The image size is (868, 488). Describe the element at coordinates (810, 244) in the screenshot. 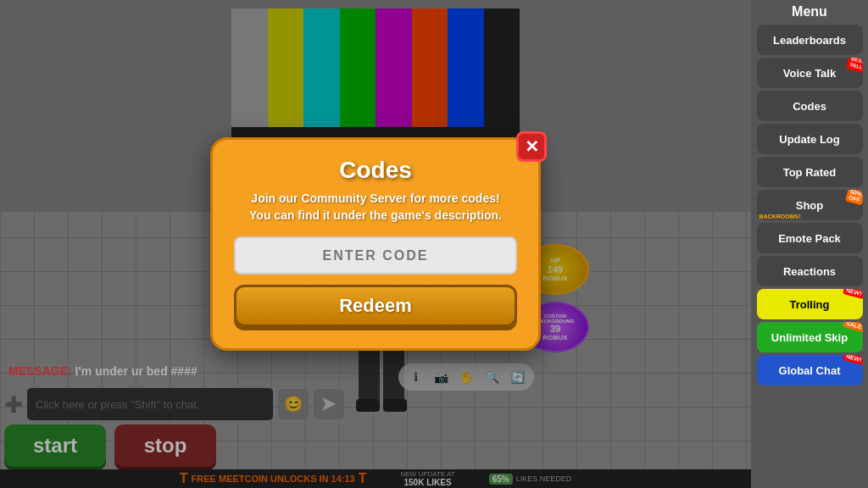

I see `sidebar: Menu Leaderboards Voice Talk BESTSELL Co…` at that location.